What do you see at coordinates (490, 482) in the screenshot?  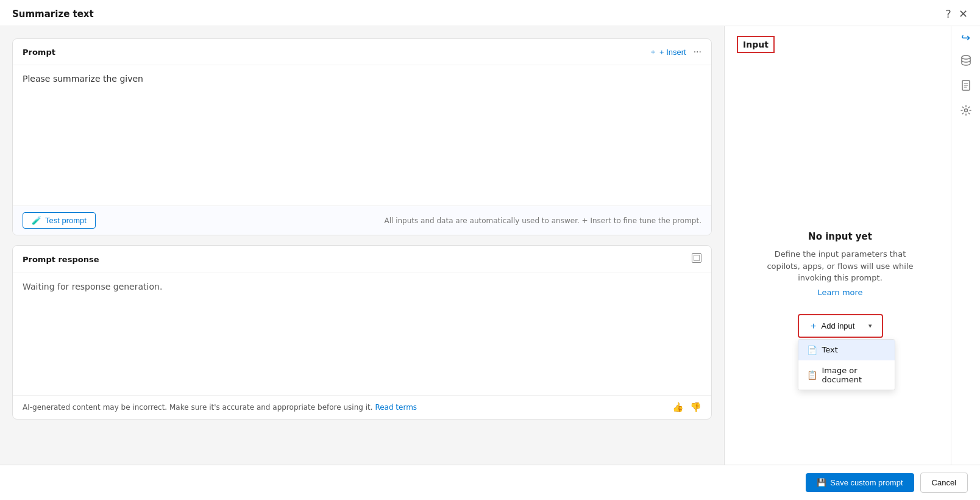 I see `bottom-bar: 💾 Save custom prompt Cancel` at bounding box center [490, 482].